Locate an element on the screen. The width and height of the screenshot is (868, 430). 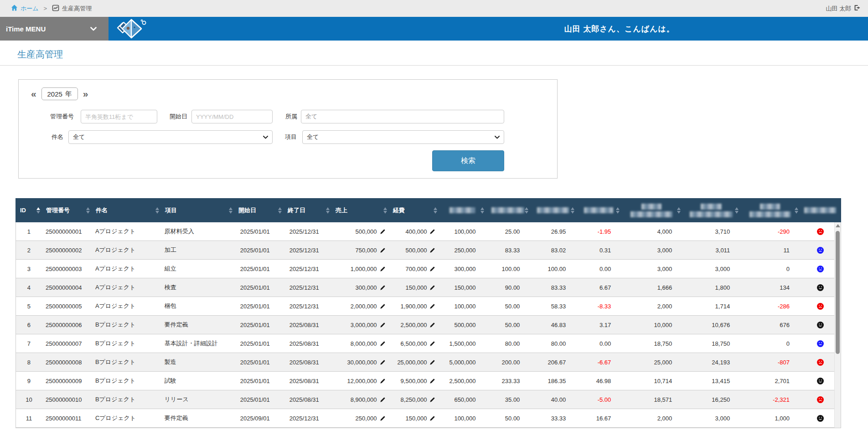
column-header-kaishibi: 開始日 is located at coordinates (258, 210).